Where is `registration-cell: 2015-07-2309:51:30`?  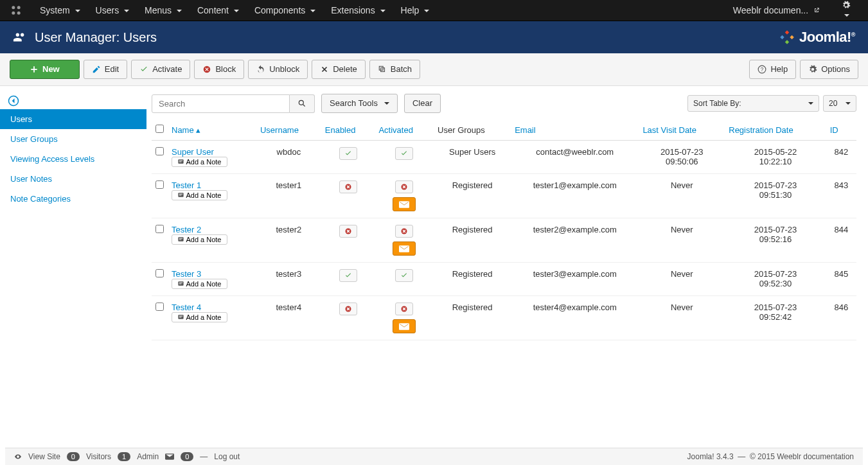 registration-cell: 2015-07-2309:51:30 is located at coordinates (775, 197).